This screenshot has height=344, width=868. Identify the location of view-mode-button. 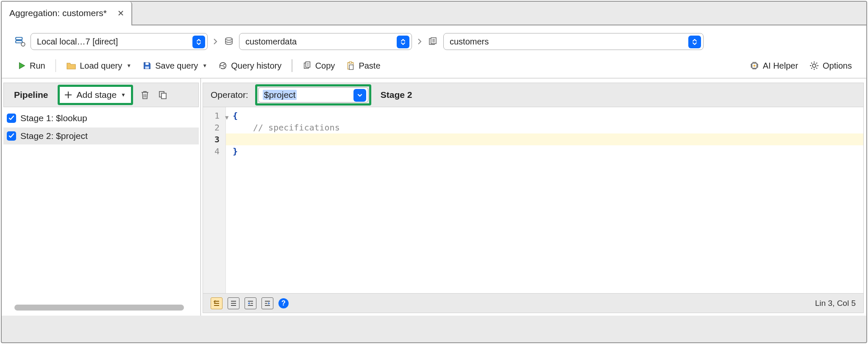
(234, 303).